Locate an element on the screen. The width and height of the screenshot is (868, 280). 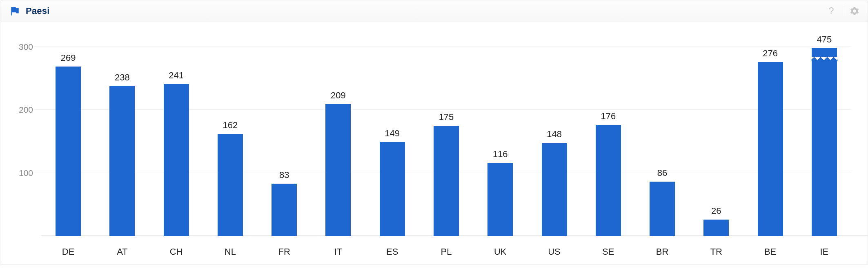
chart-bar: 209 is located at coordinates (338, 135).